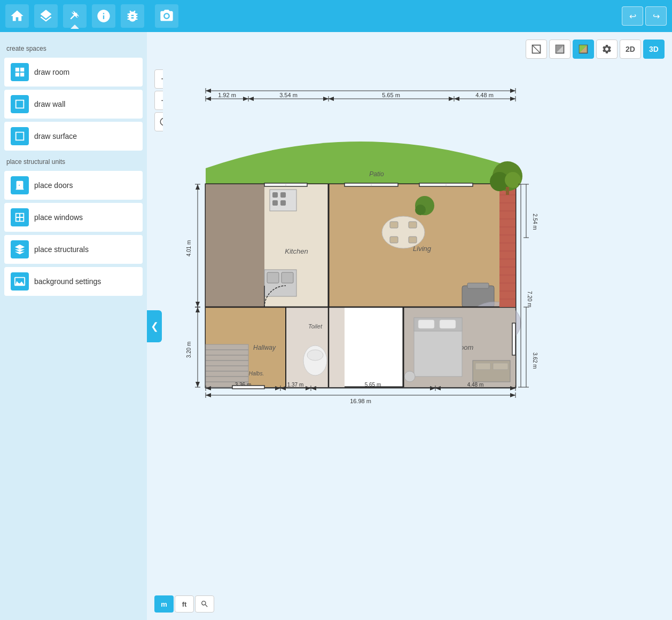 The height and width of the screenshot is (620, 672). Describe the element at coordinates (607, 49) in the screenshot. I see `settings-view-btn` at that location.